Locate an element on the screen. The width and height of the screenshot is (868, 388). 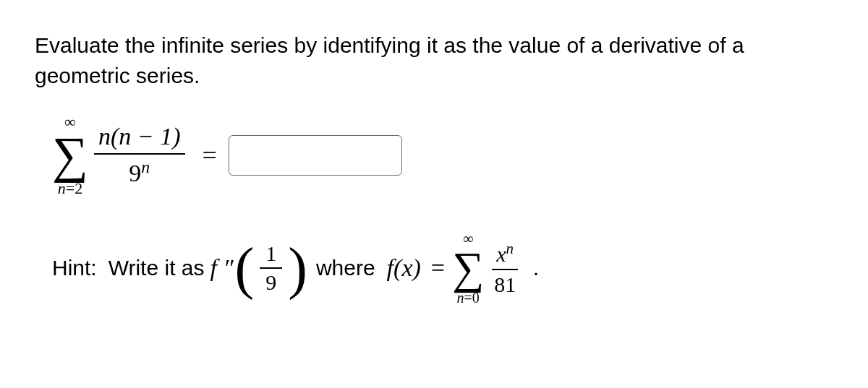
hint-write-text: Write it as is located at coordinates (156, 268).